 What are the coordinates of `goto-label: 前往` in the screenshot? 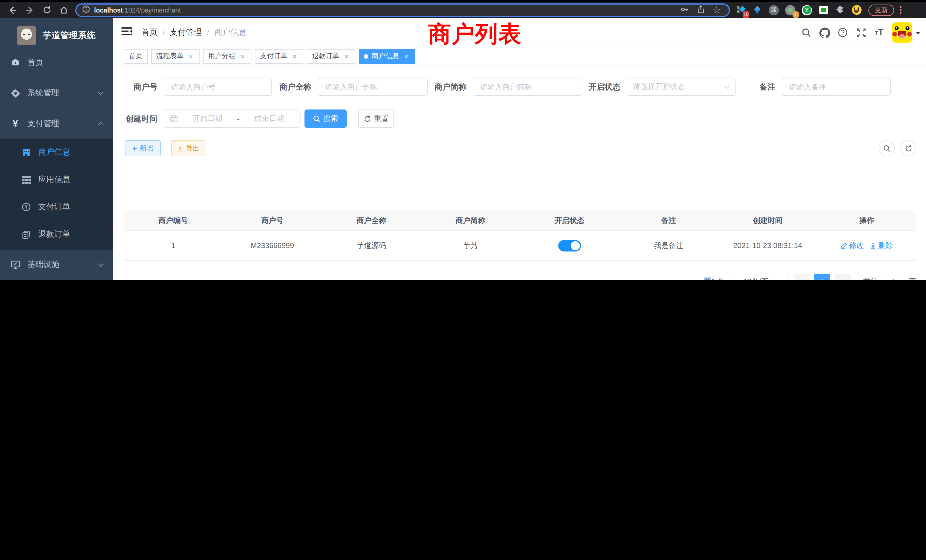 It's located at (871, 278).